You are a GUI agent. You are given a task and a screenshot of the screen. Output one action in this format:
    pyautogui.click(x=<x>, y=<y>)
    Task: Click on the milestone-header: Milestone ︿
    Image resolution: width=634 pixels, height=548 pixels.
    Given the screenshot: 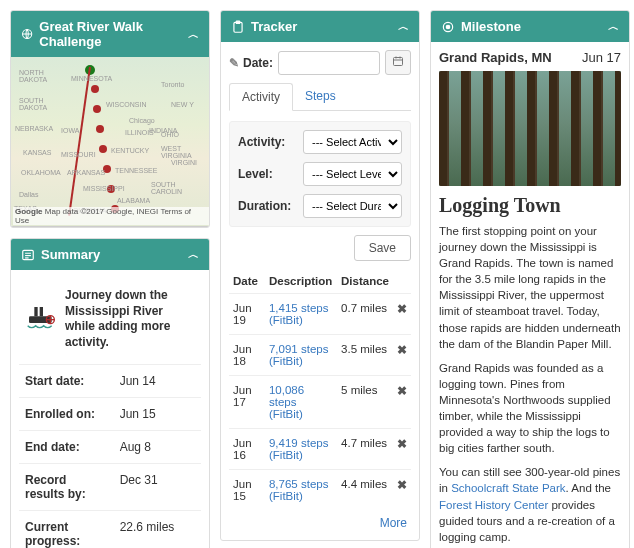 What is the action you would take?
    pyautogui.click(x=530, y=26)
    